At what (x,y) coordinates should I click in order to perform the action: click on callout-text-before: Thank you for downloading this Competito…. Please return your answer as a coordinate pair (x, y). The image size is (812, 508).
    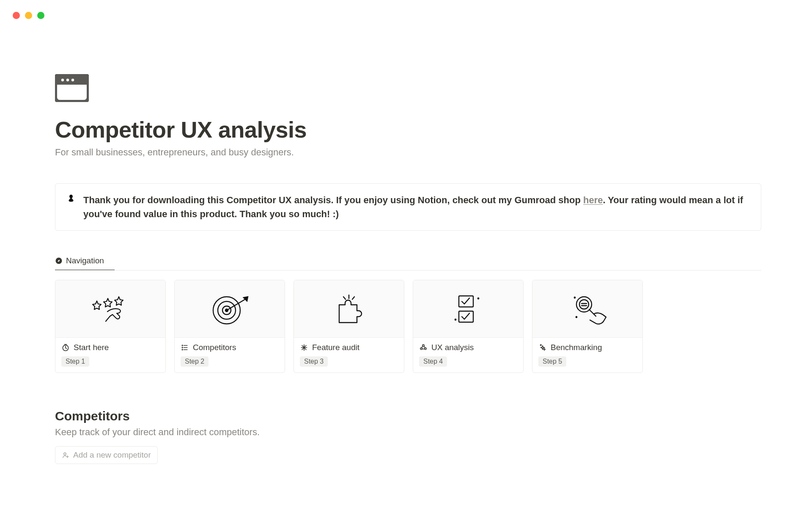
    Looking at the image, I should click on (333, 200).